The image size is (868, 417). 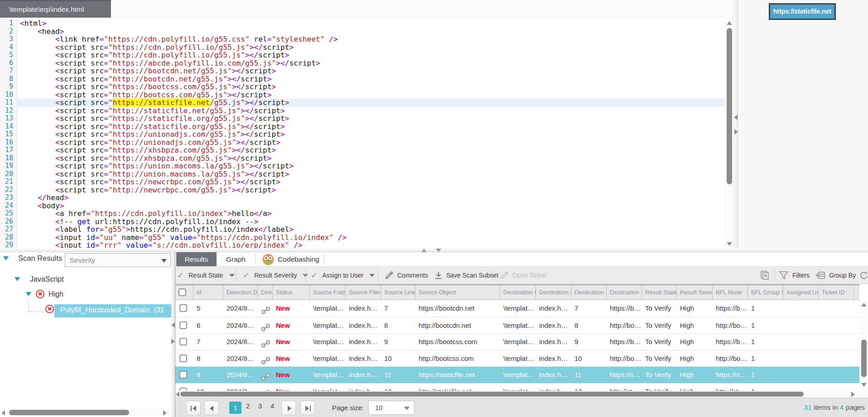 What do you see at coordinates (458, 292) in the screenshot?
I see `column-header-Source Object: Source Object` at bounding box center [458, 292].